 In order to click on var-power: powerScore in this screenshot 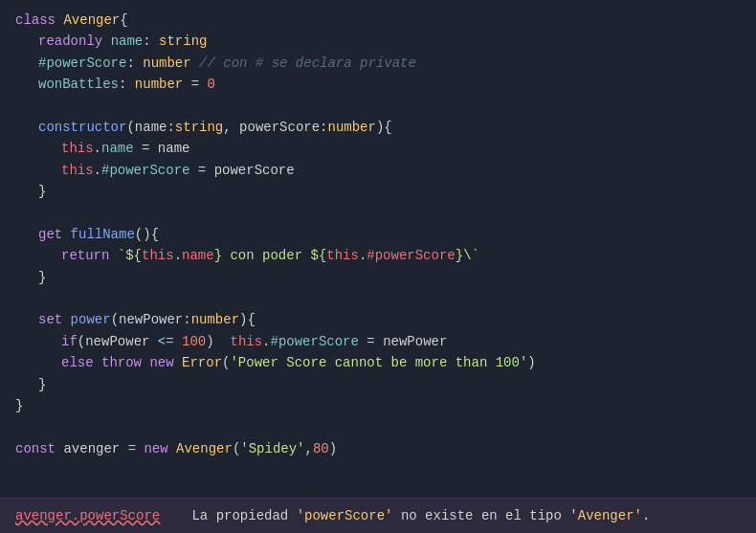, I will do `click(255, 170)`.